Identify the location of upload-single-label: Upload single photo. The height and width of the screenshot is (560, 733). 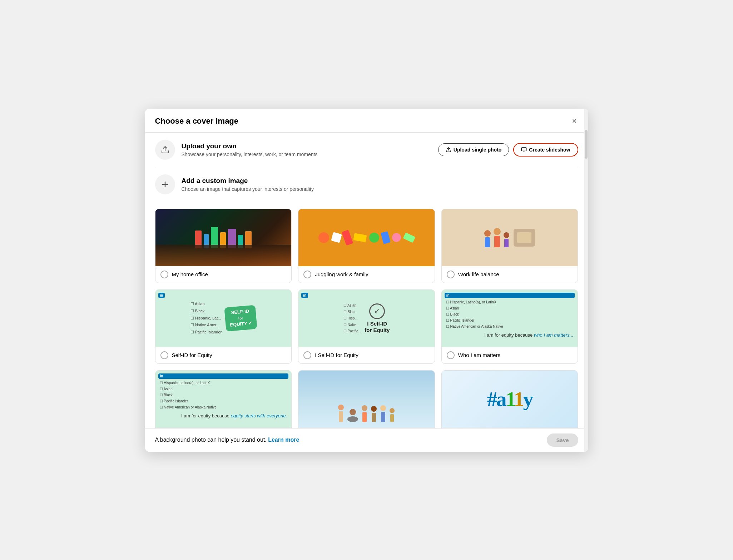
(477, 150).